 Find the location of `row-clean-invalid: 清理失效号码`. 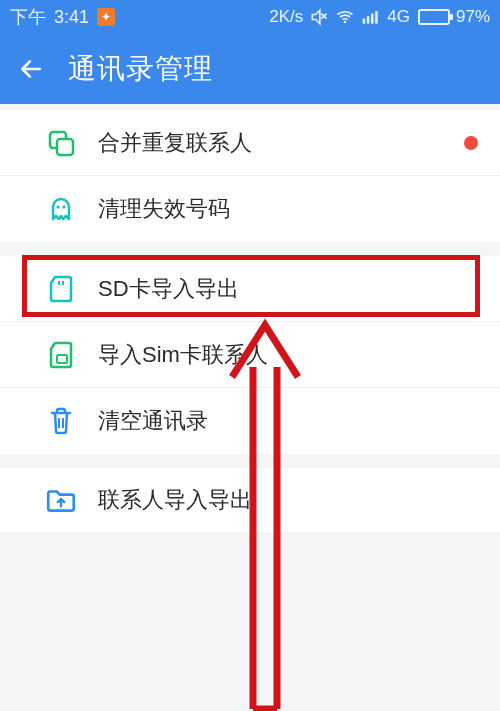

row-clean-invalid: 清理失效号码 is located at coordinates (250, 209).